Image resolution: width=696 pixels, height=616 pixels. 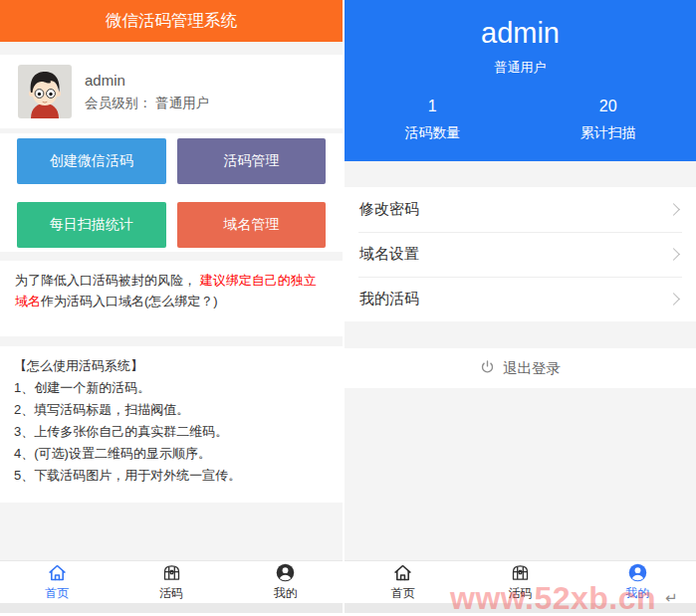 What do you see at coordinates (520, 581) in the screenshot?
I see `right-tab-bar: 首页 活码` at bounding box center [520, 581].